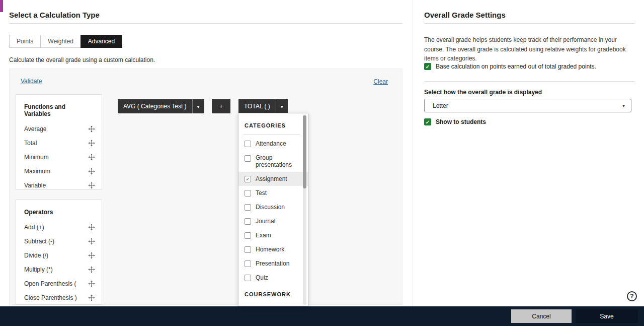  I want to click on function-label: Variable, so click(35, 185).